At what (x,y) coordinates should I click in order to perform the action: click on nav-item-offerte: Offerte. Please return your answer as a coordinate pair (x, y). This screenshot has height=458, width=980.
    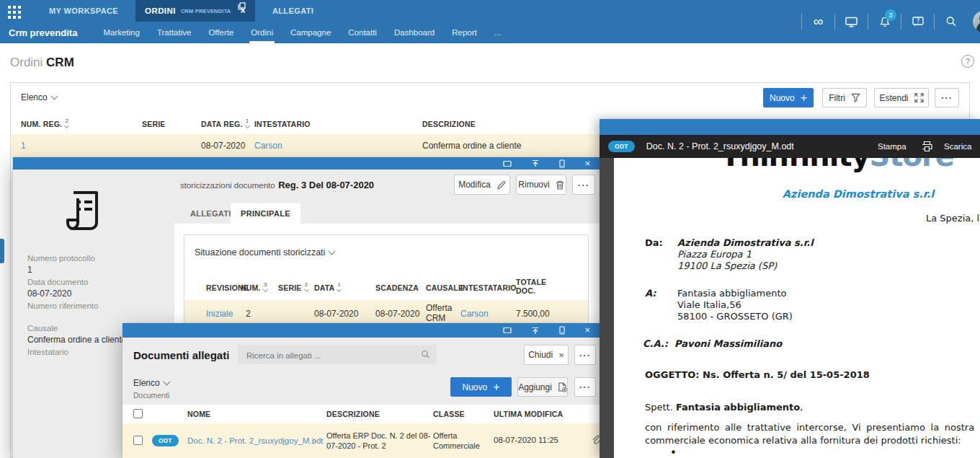
    Looking at the image, I should click on (220, 32).